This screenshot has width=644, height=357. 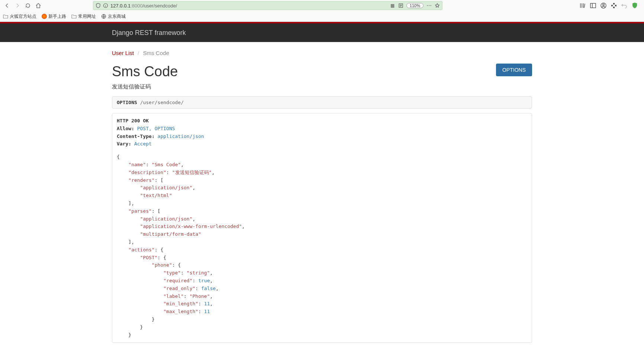 I want to click on bookmarks-bar: 火狐官方站点 新手上路 常用网址 京东商城, so click(x=322, y=16).